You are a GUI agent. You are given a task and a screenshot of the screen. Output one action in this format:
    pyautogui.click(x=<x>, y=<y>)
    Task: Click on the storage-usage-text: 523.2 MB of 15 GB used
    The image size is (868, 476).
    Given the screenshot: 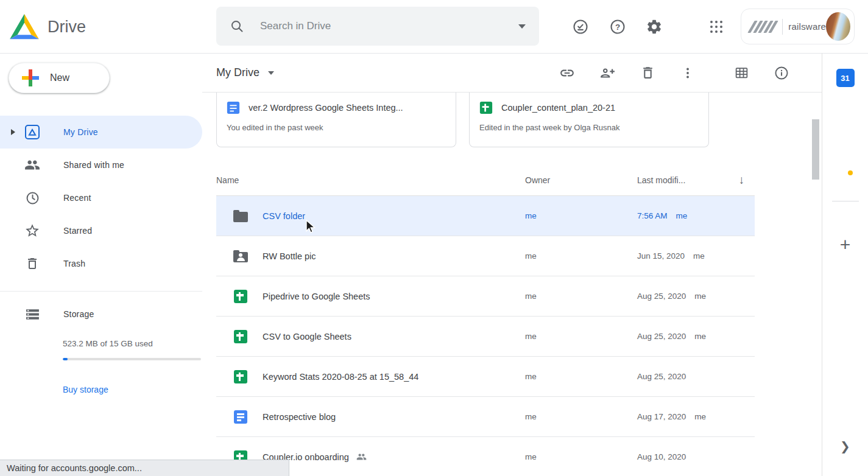 What is the action you would take?
    pyautogui.click(x=101, y=343)
    